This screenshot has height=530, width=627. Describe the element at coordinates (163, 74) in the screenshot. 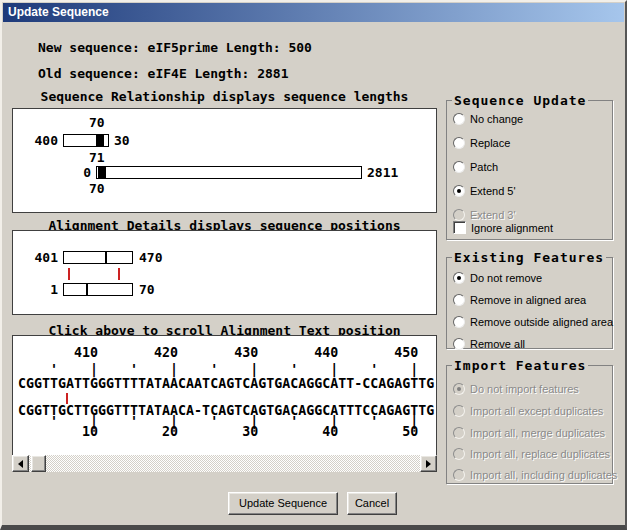

I see `old-sequence-summary: Old sequence: eIF4E Length: 2881` at that location.